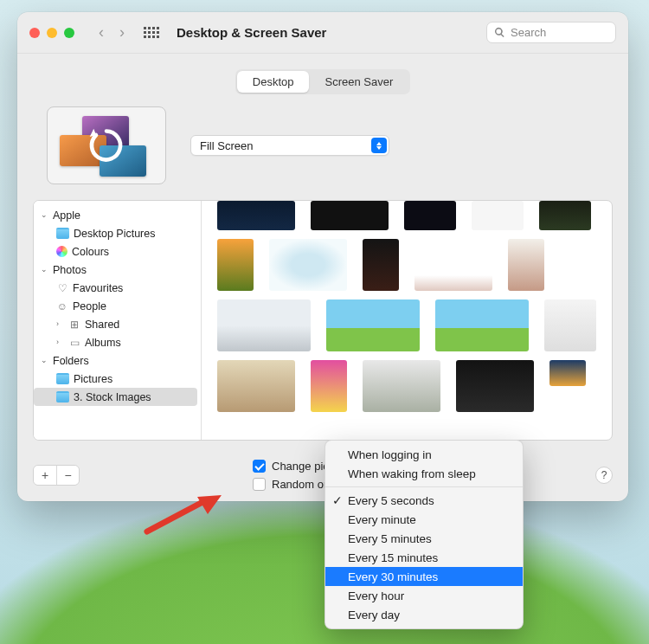 This screenshot has width=649, height=644. Describe the element at coordinates (62, 251) in the screenshot. I see `rainbow-icon` at that location.